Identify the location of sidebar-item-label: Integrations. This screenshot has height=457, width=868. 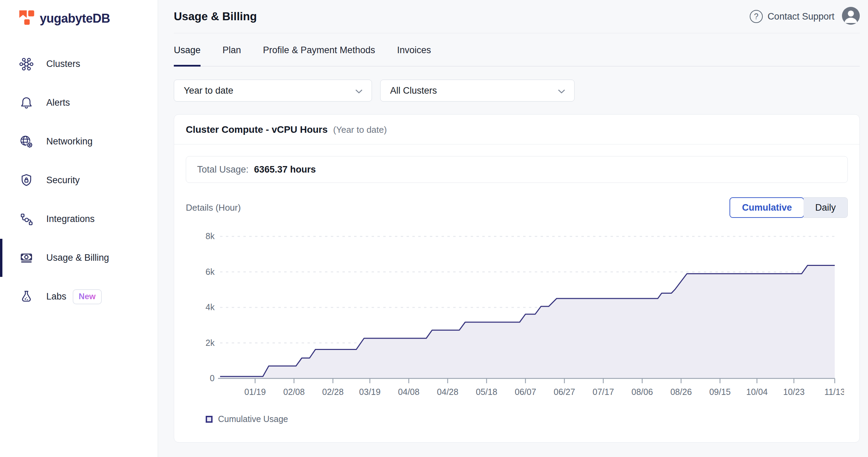
(71, 219).